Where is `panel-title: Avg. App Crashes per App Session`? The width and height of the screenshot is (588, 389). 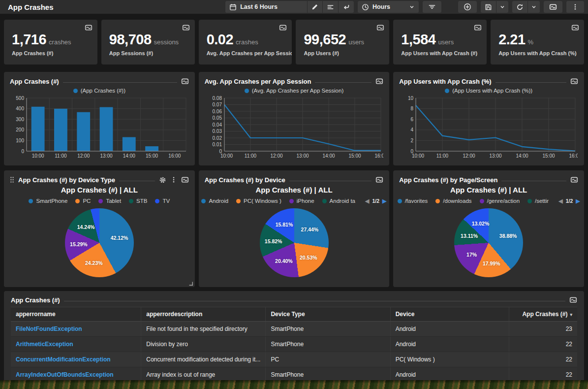 panel-title: Avg. App Crashes per App Session is located at coordinates (258, 82).